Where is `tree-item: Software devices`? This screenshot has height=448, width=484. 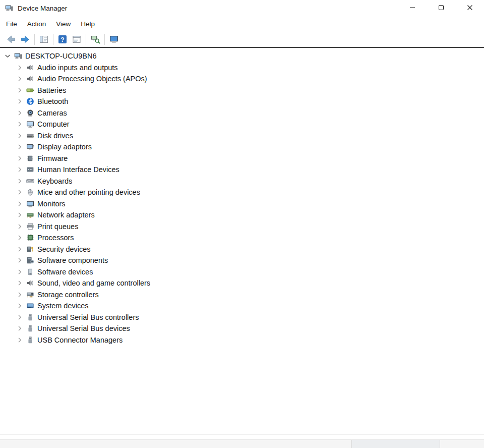 tree-item: Software devices is located at coordinates (242, 272).